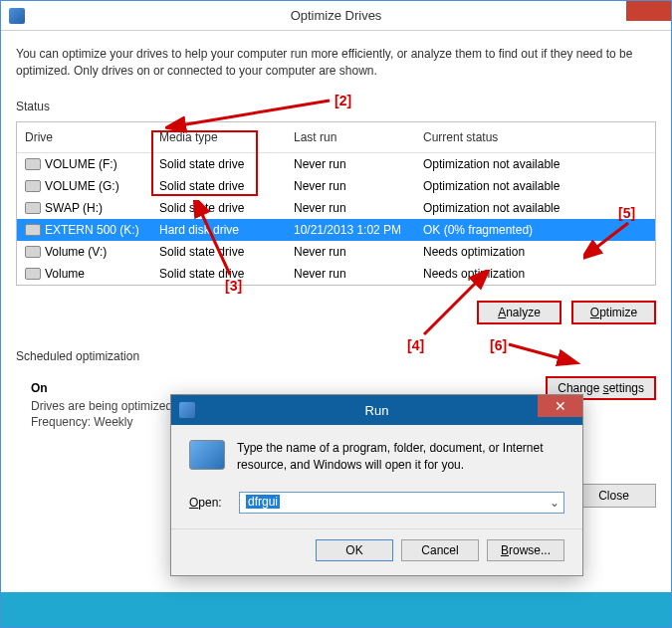 Image resolution: width=672 pixels, height=628 pixels. Describe the element at coordinates (92, 230) in the screenshot. I see `drive-name: EXTERN 500 (K:)` at that location.